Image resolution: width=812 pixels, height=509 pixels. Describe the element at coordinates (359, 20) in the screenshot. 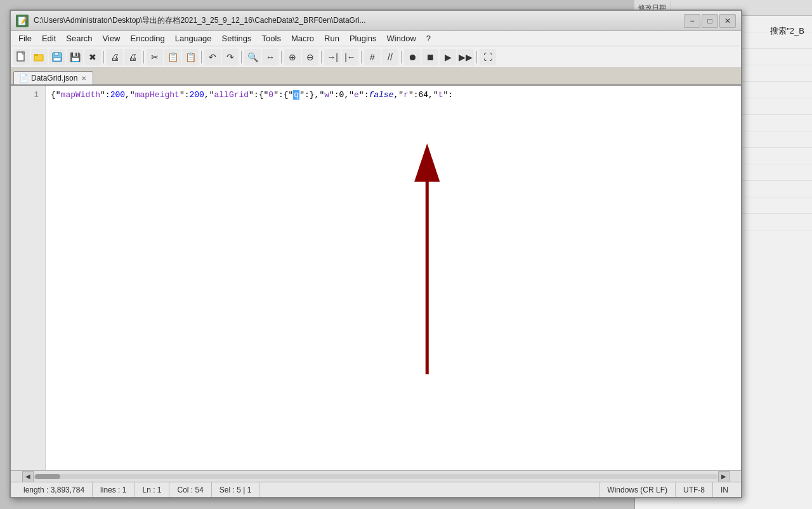

I see `window-title: C:\Users\Administrator\Desktop\导出的存档2021…` at that location.